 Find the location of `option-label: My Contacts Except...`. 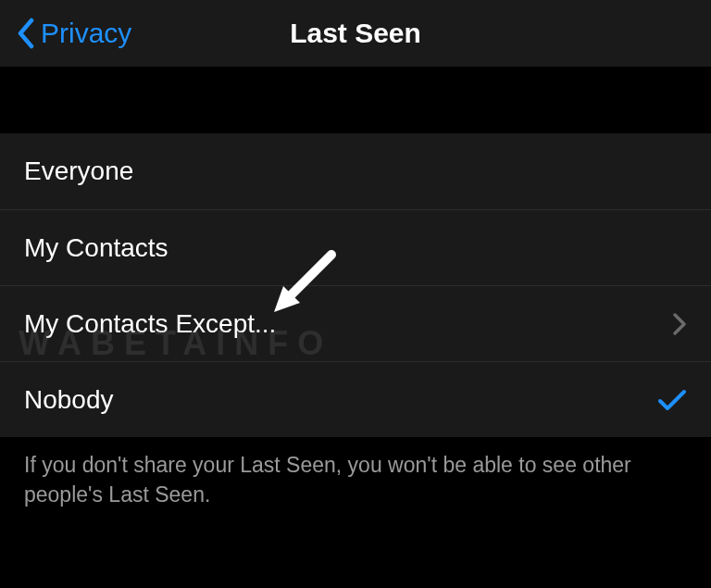

option-label: My Contacts Except... is located at coordinates (150, 324).